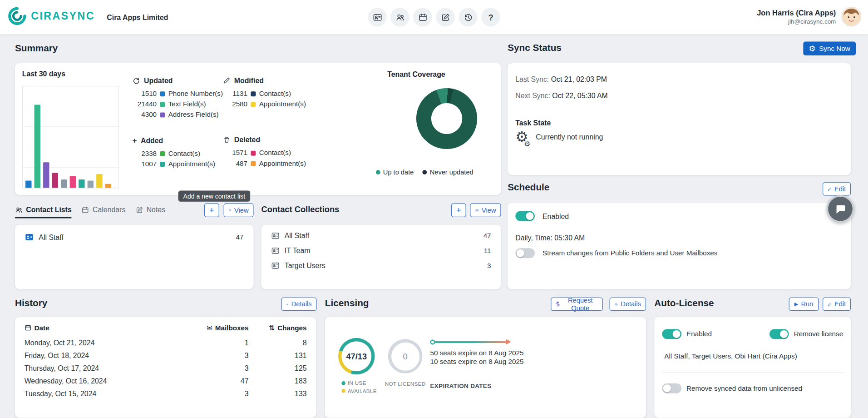  What do you see at coordinates (271, 328) in the screenshot?
I see `changes-icon: ⇅` at bounding box center [271, 328].